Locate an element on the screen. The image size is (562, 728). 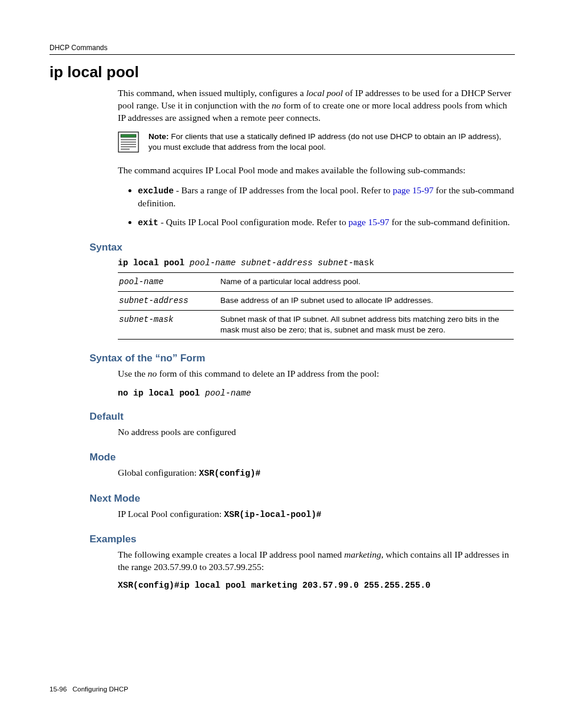
param-name: subnet-mask is located at coordinates (168, 324).